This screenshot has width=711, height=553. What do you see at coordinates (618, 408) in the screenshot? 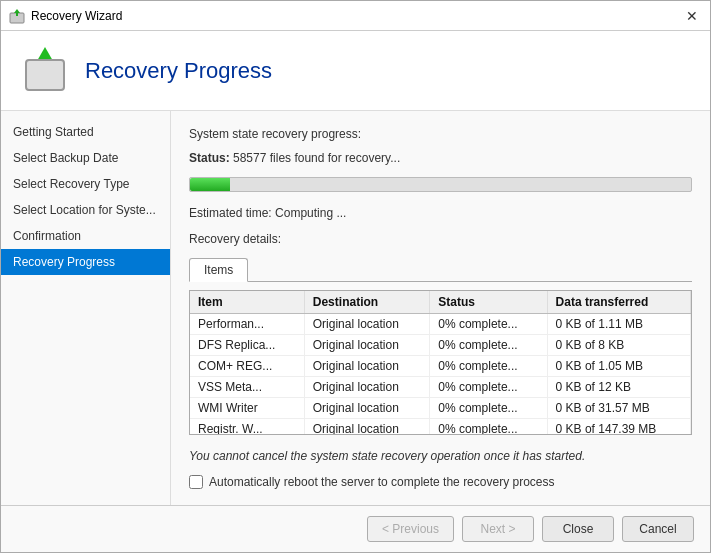
I see `cell-data: 0 KB of 31.57 MB` at bounding box center [618, 408].